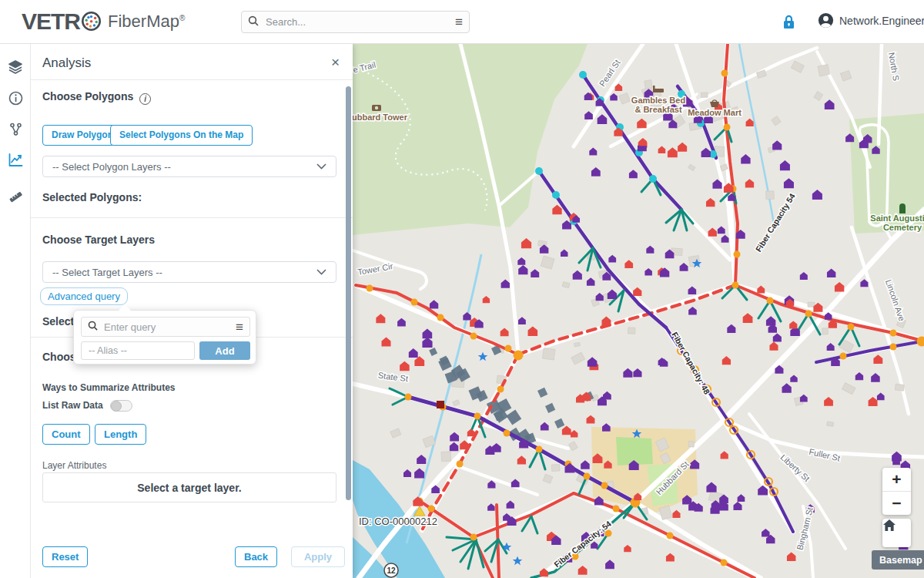  Describe the element at coordinates (889, 526) in the screenshot. I see `home-icon` at that location.